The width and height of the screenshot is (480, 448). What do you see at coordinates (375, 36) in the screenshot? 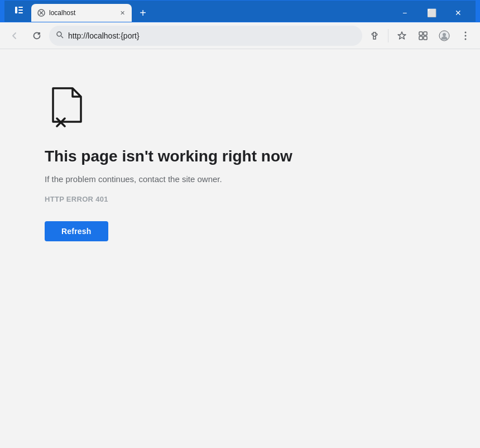
I see `extensions-button` at bounding box center [375, 36].